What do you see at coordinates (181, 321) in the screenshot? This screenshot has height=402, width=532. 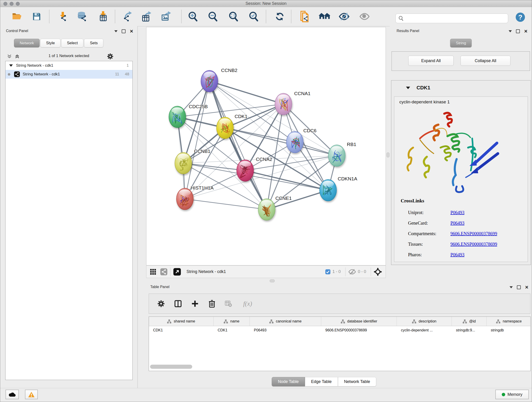 I see `column-header-shared-name: shared name` at bounding box center [181, 321].